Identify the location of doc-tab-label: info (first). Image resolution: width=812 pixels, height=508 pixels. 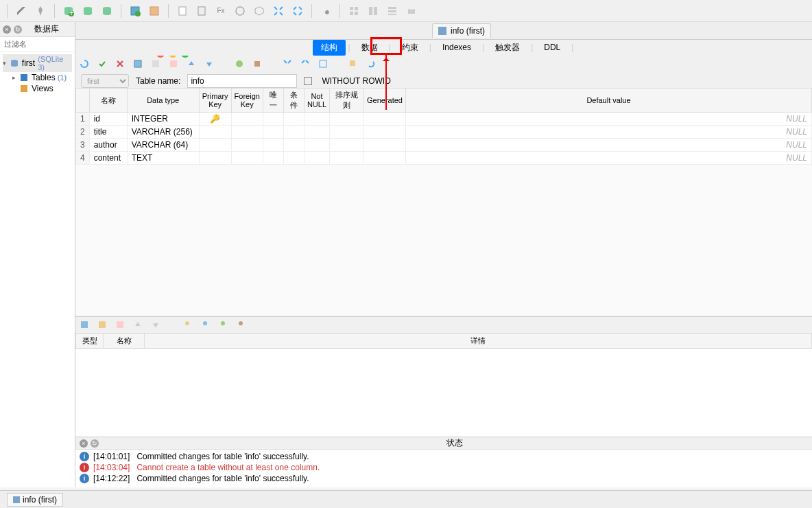
(468, 31).